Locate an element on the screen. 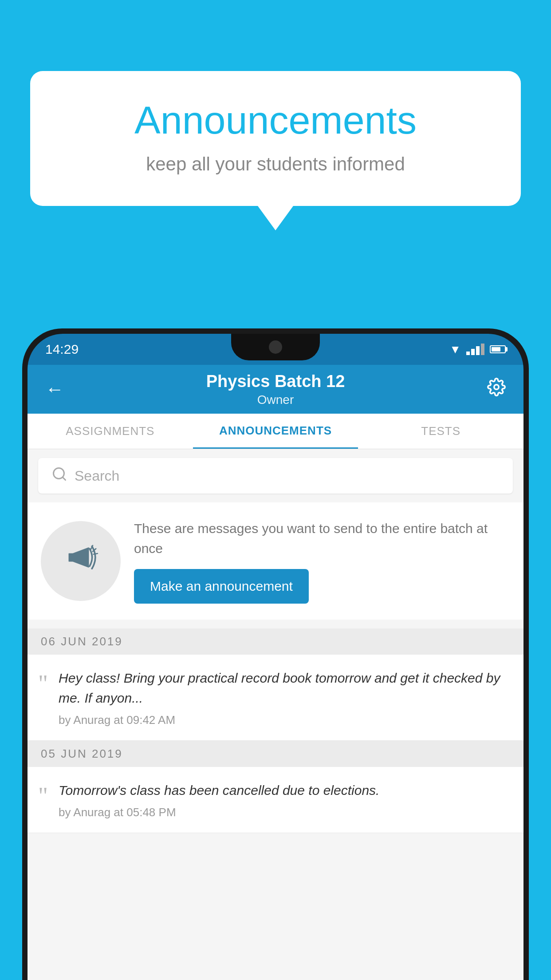  battery-icon is located at coordinates (498, 349).